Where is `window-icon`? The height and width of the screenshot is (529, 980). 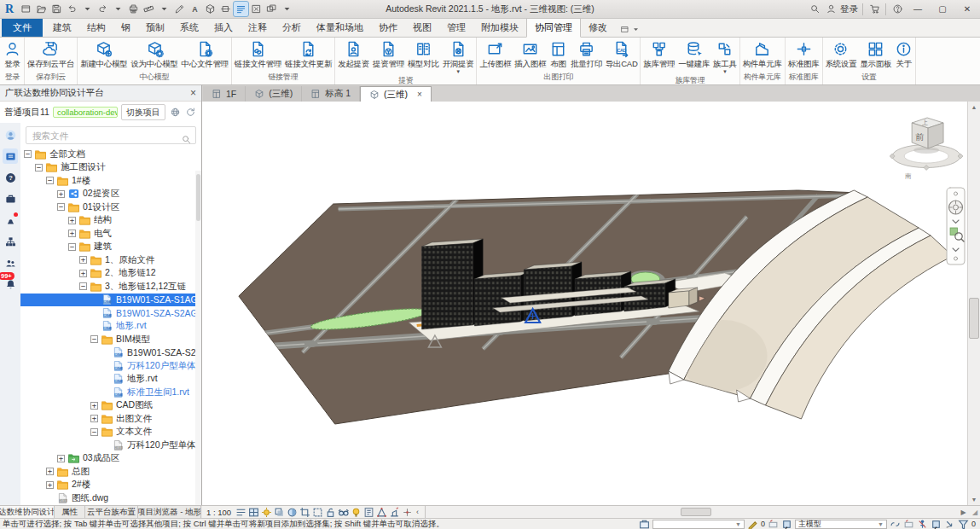 window-icon is located at coordinates (26, 9).